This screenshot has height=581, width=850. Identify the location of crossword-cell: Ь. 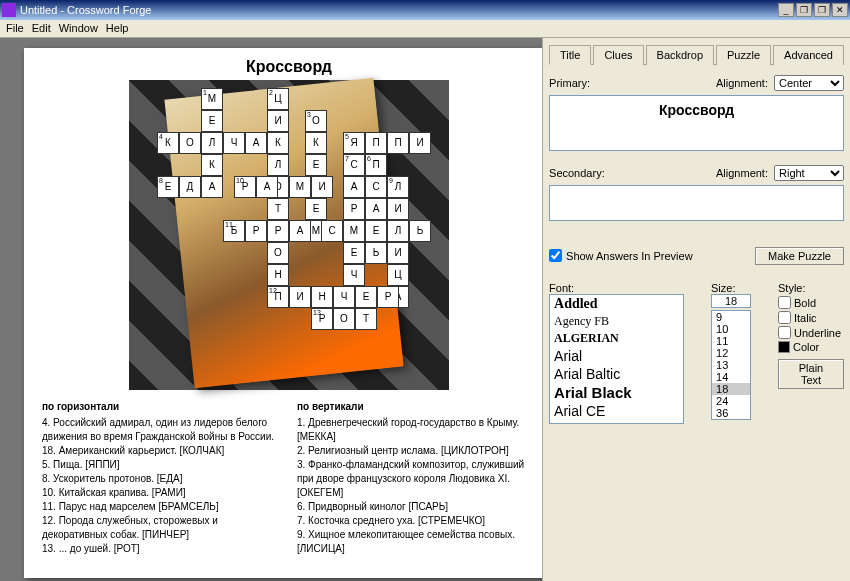
(376, 253).